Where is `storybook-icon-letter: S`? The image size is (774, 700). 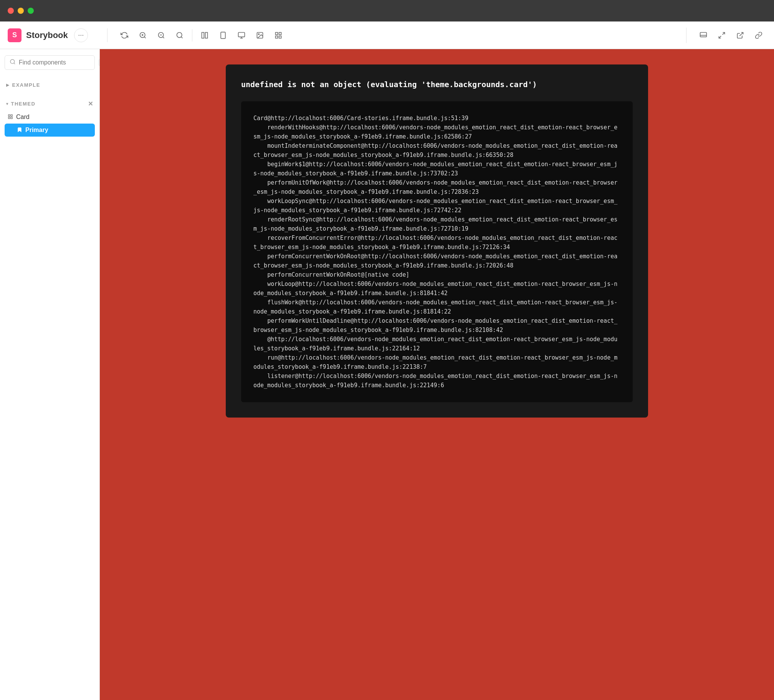 storybook-icon-letter: S is located at coordinates (15, 35).